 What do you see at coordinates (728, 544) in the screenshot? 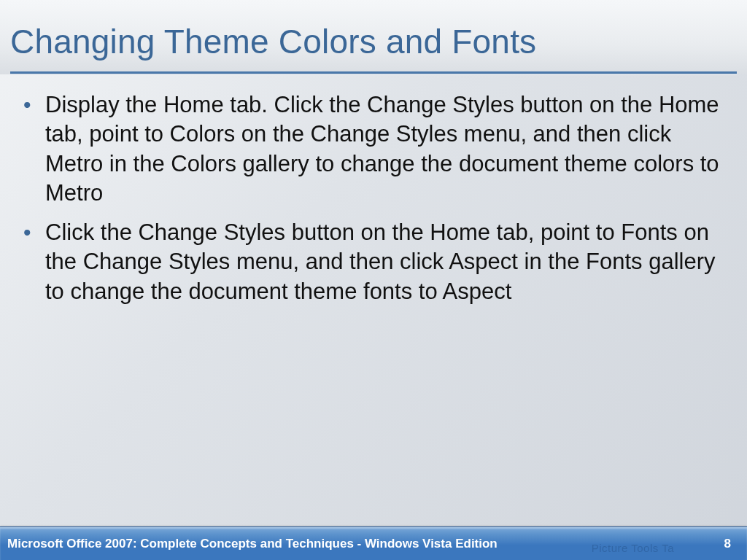
I see `page-number: 8` at bounding box center [728, 544].